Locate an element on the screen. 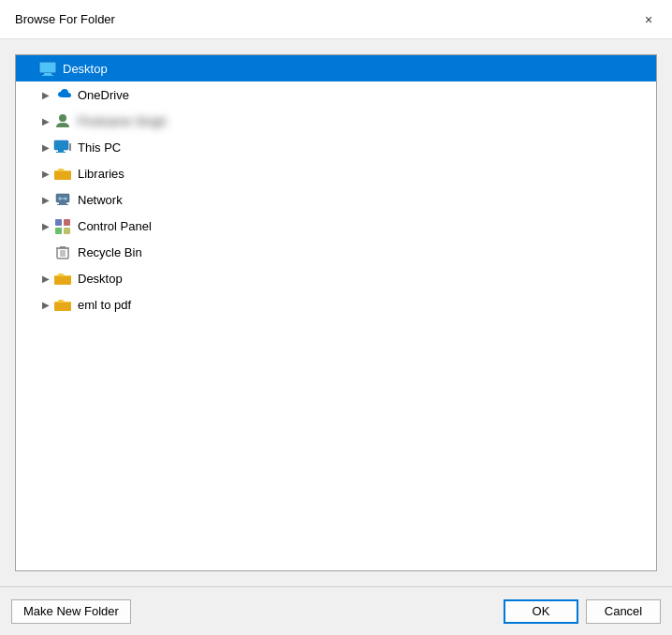 This screenshot has width=672, height=635. network-label: Network is located at coordinates (100, 200).